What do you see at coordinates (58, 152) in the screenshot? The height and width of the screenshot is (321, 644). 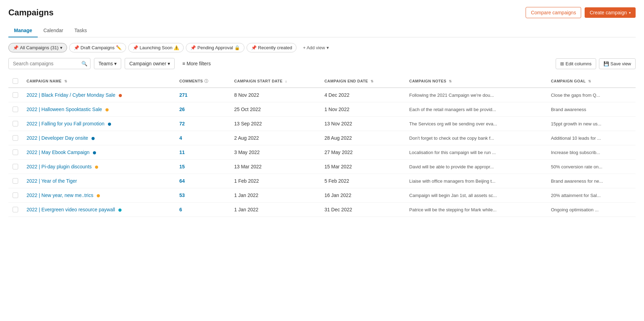 I see `campaign-name-link: 2022 | May Ebook Campaign` at bounding box center [58, 152].